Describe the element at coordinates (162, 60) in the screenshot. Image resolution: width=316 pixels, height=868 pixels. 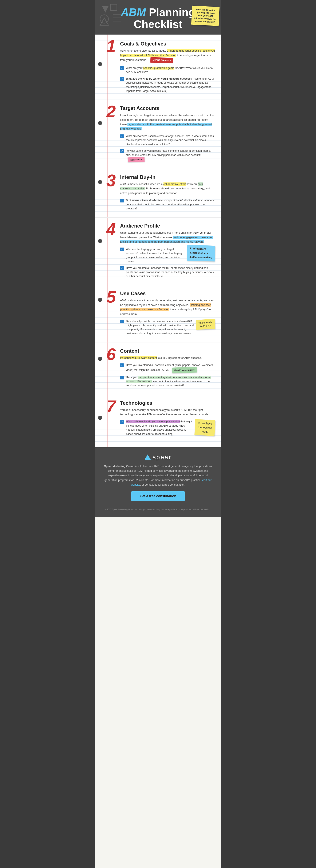
I see `define-success-badge: Define success` at that location.